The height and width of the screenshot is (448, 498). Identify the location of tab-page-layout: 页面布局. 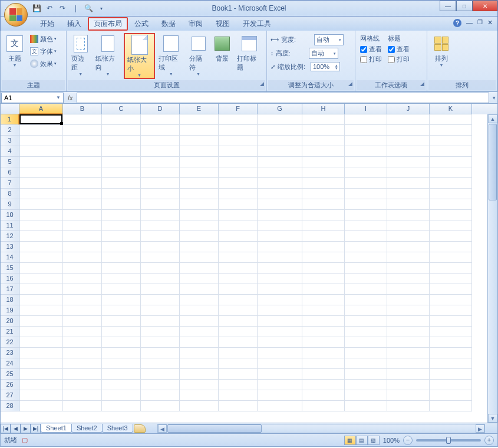
(108, 24).